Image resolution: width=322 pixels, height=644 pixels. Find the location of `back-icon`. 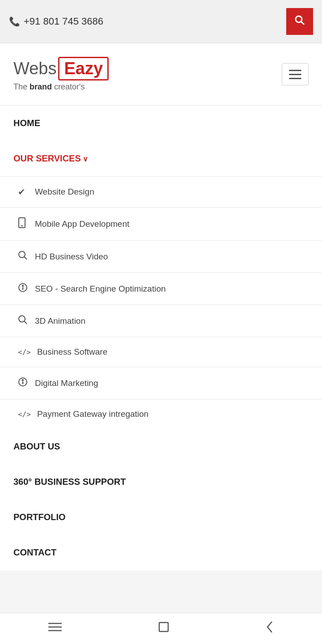

back-icon is located at coordinates (270, 629).